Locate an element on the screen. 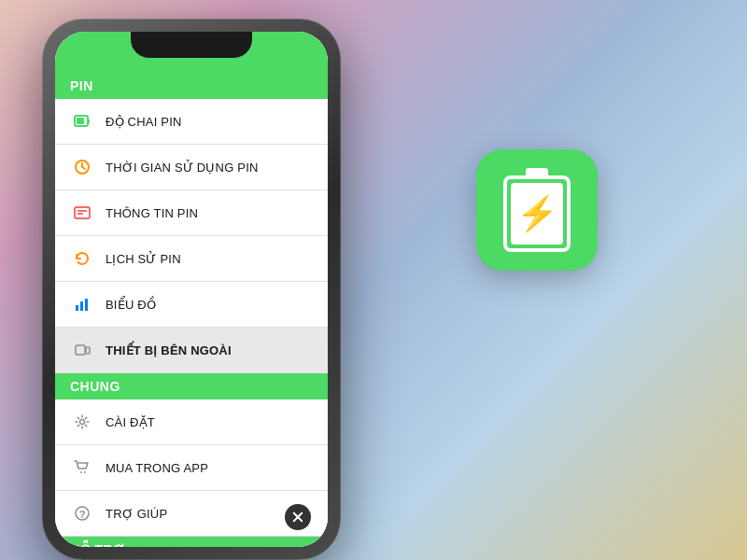  chart-icon is located at coordinates (82, 304).